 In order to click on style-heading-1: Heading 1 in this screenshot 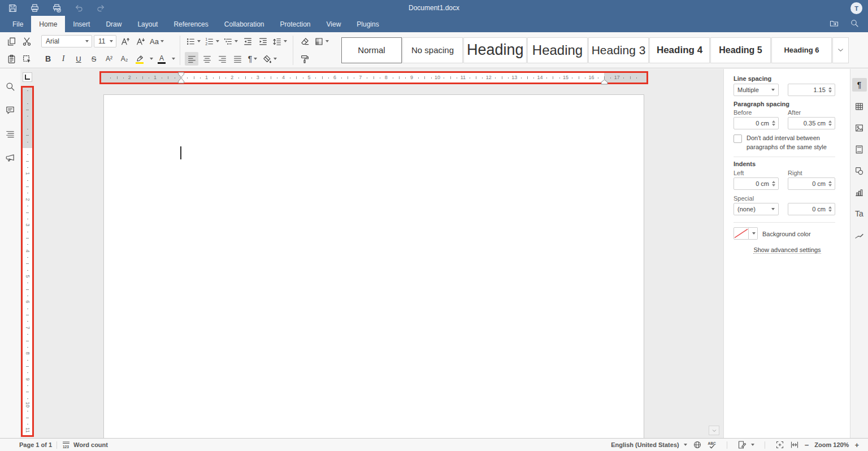, I will do `click(495, 50)`.